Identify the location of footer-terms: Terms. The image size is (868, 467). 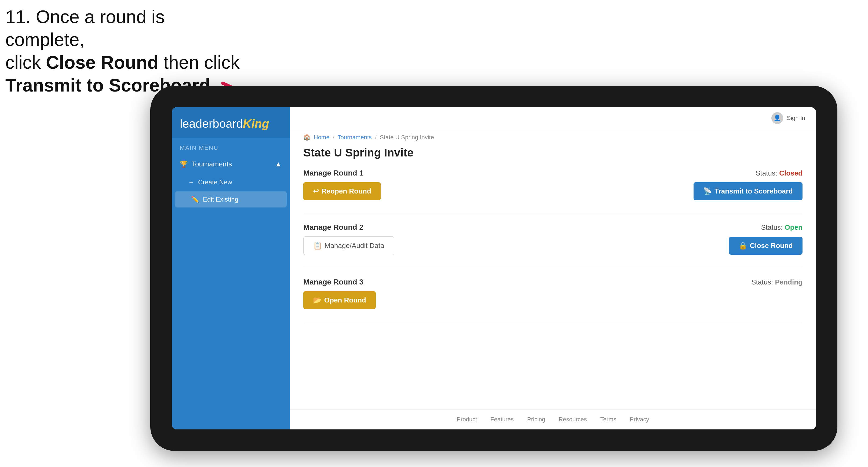
(609, 419).